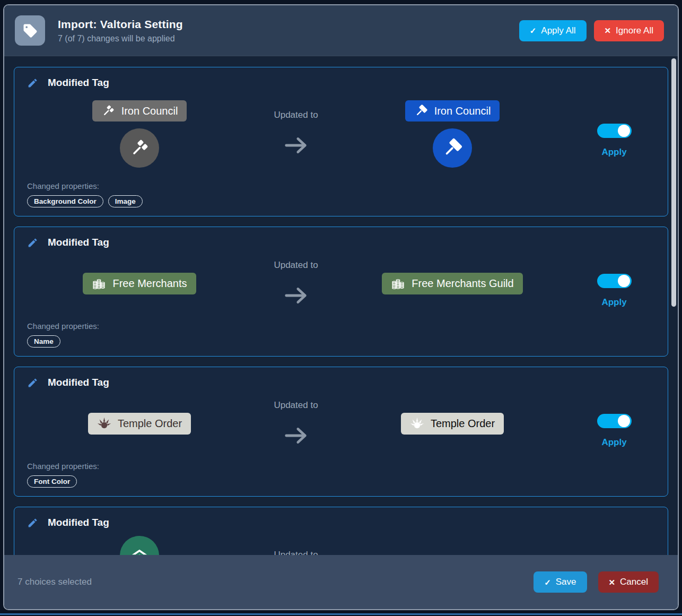  Describe the element at coordinates (52, 482) in the screenshot. I see `changed-property-pill: Font Color` at that location.